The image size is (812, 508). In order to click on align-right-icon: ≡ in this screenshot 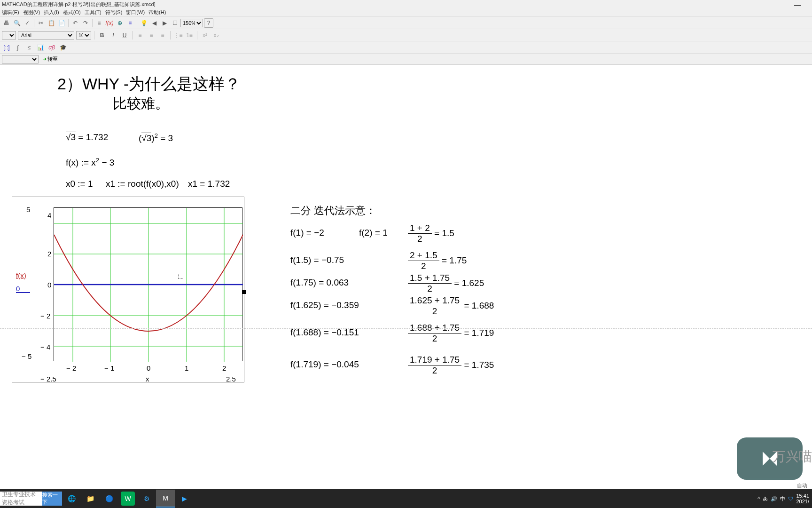, I will do `click(163, 35)`.